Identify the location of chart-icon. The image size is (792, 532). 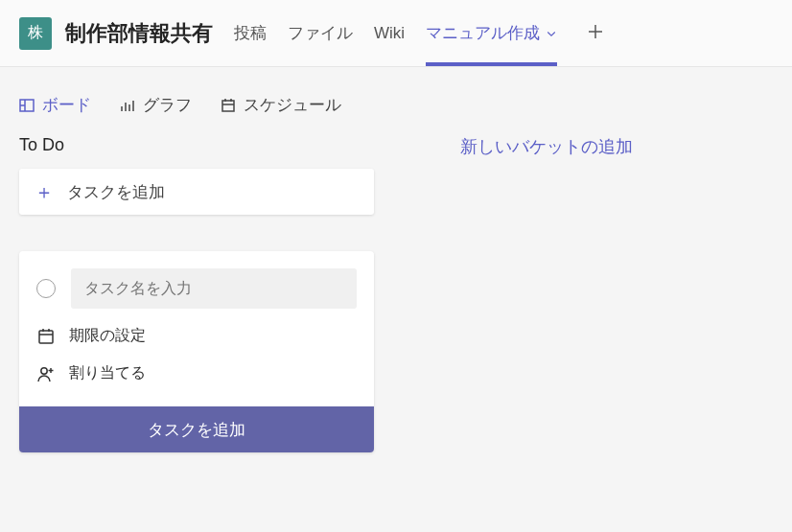
(128, 105).